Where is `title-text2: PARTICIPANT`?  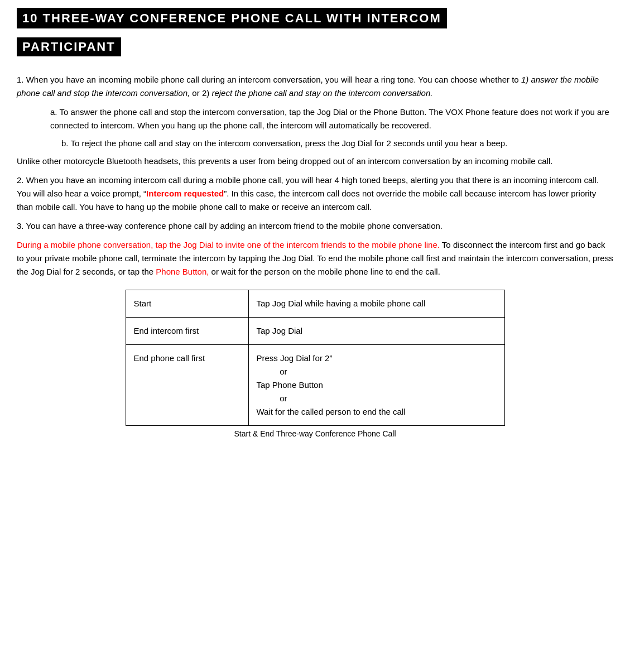 title-text2: PARTICIPANT is located at coordinates (69, 47).